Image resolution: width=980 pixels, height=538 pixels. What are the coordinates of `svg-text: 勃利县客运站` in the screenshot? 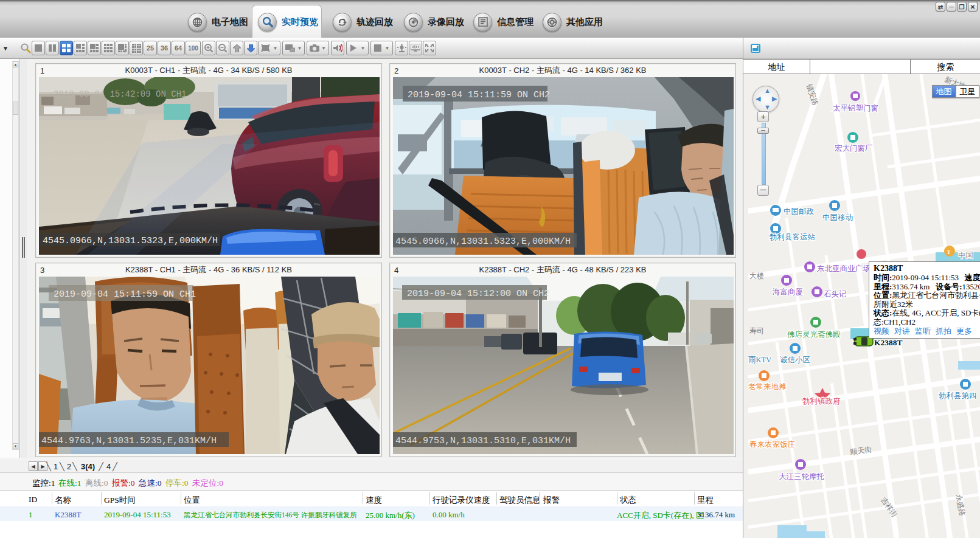 It's located at (793, 237).